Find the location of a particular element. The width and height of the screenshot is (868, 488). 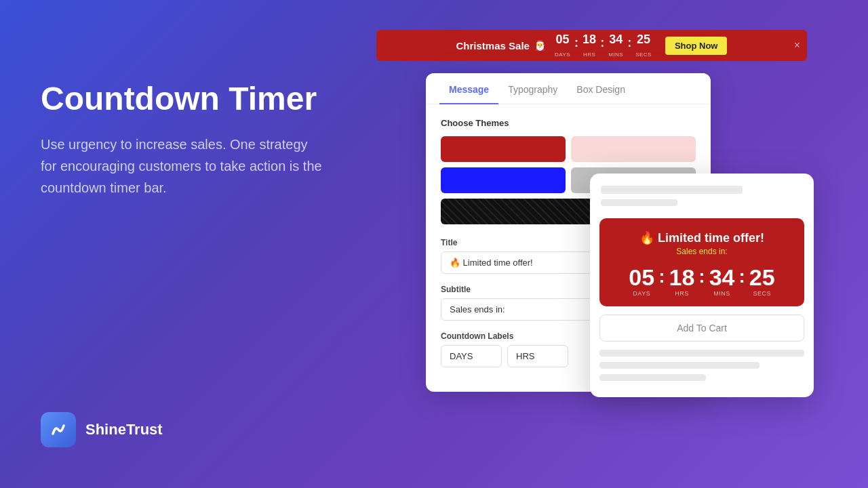

widget-colon-3: : is located at coordinates (742, 277).